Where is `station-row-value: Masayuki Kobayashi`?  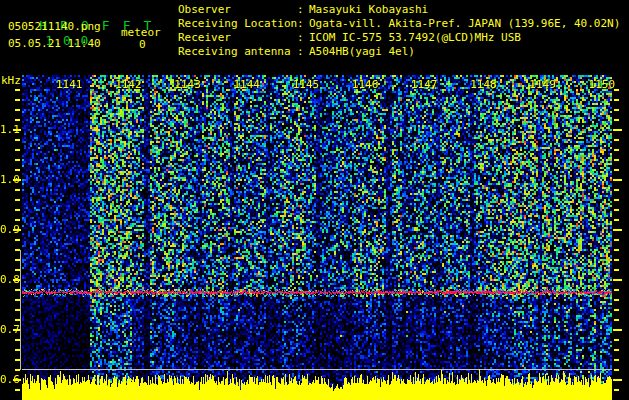 station-row-value: Masayuki Kobayashi is located at coordinates (368, 10).